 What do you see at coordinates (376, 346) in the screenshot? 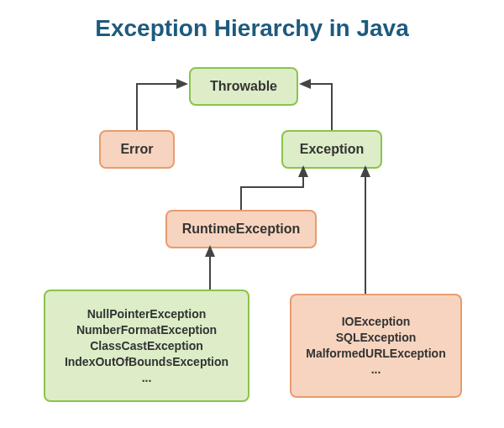
I see `node-checked-subclasses: IOExceptionSQLExceptionMalformedURLExcep…` at bounding box center [376, 346].